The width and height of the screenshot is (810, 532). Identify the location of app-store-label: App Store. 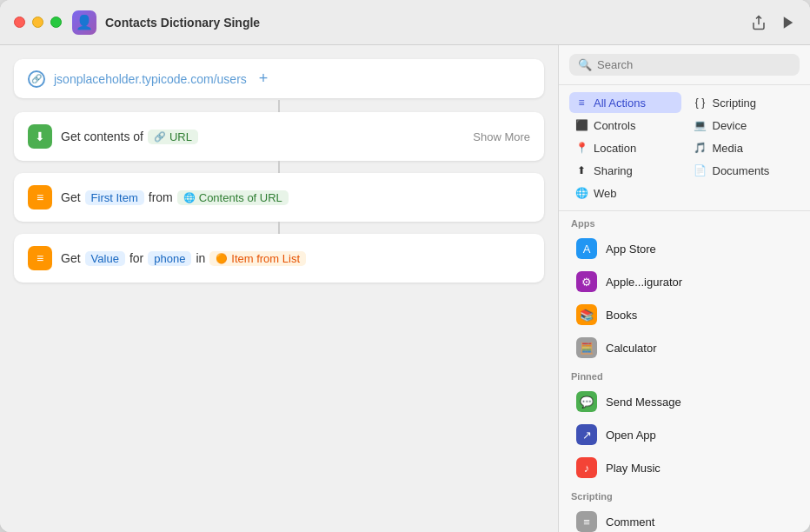
(631, 249).